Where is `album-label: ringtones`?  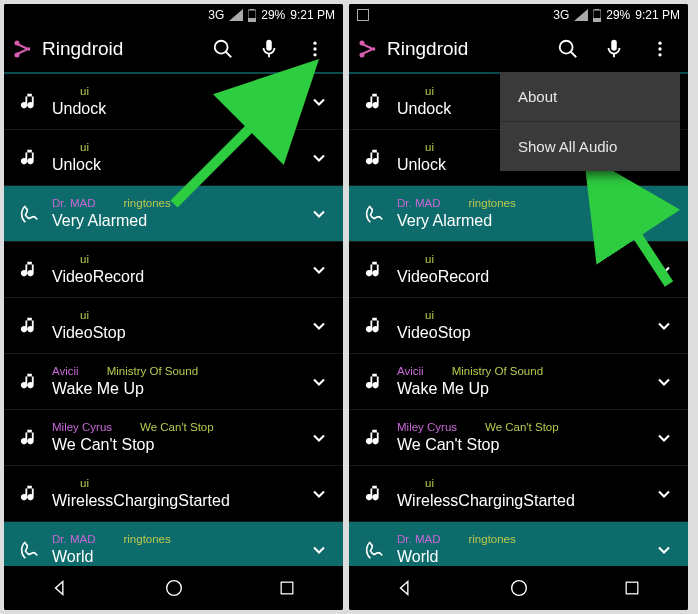
album-label: ringtones is located at coordinates (146, 203).